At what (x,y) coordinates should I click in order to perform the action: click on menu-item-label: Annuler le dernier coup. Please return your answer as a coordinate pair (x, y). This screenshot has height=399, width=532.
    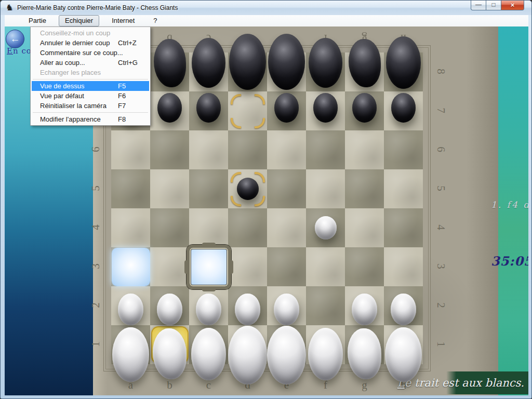
    Looking at the image, I should click on (79, 43).